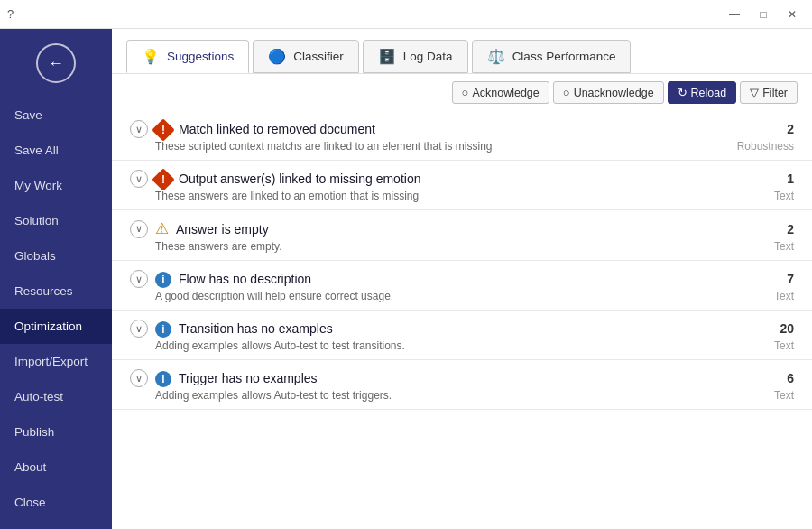 This screenshot has height=529, width=812. Describe the element at coordinates (462, 378) in the screenshot. I see `issue-header: ∨ i Trigger has no examples 6` at that location.